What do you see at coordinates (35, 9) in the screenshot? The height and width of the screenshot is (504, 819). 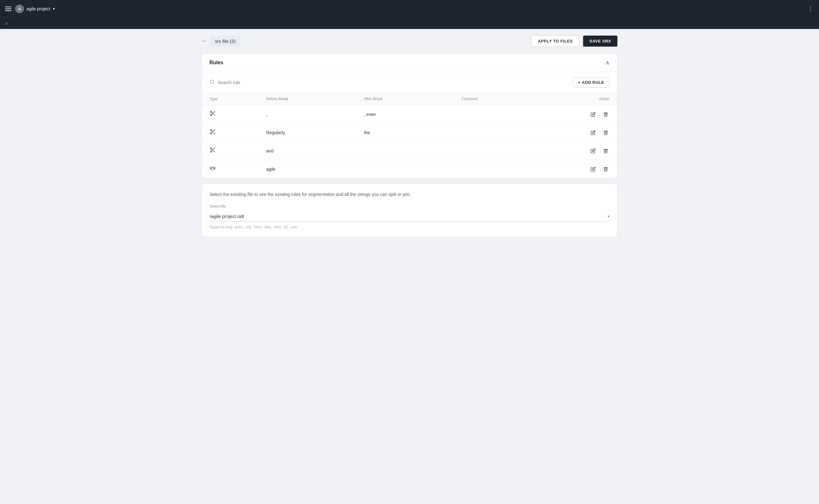 I see `project-selector: A agile project ▾` at bounding box center [35, 9].